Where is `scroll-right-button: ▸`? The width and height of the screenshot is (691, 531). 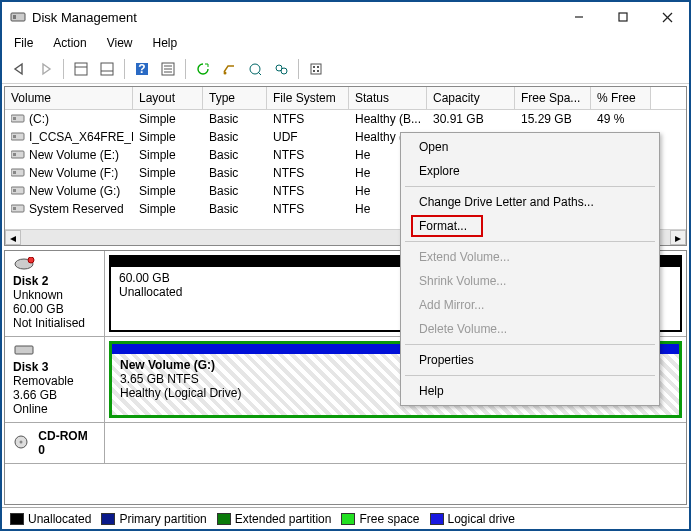
scroll-right-button: ▸ is located at coordinates (678, 238).